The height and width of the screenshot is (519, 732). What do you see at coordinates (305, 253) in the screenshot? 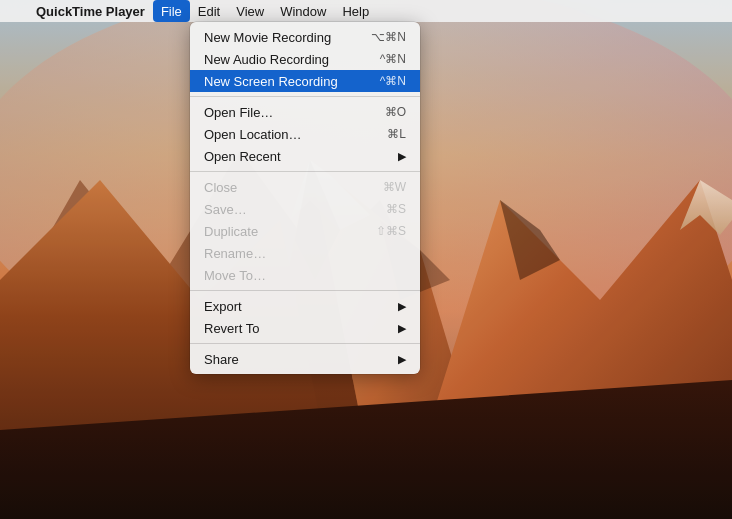
I see `menu-item-rename: Rename…` at bounding box center [305, 253].